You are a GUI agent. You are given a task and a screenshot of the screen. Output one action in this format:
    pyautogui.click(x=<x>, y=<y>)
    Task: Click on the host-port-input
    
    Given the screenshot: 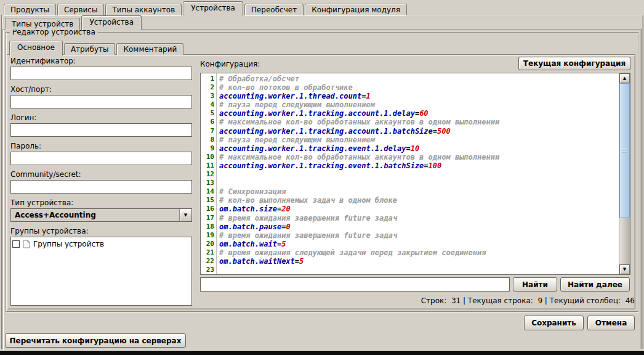 What is the action you would take?
    pyautogui.click(x=101, y=102)
    